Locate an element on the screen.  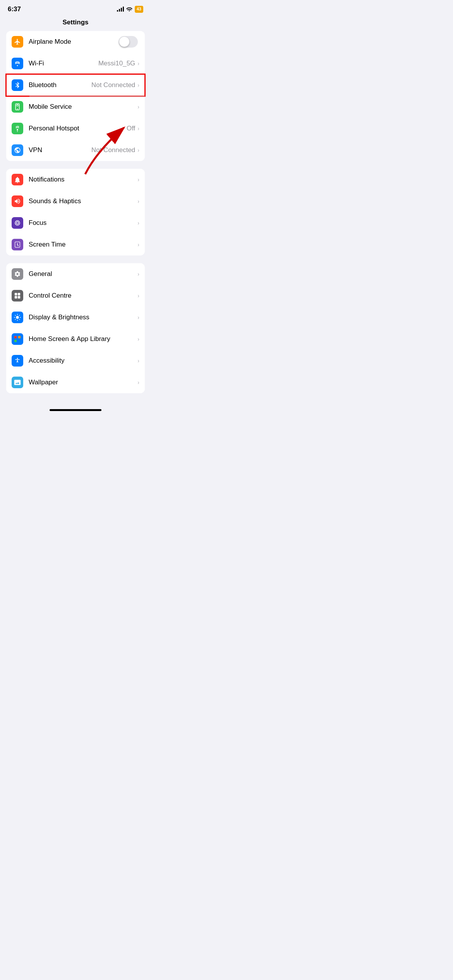
notifications-chevron: › is located at coordinates (139, 180).